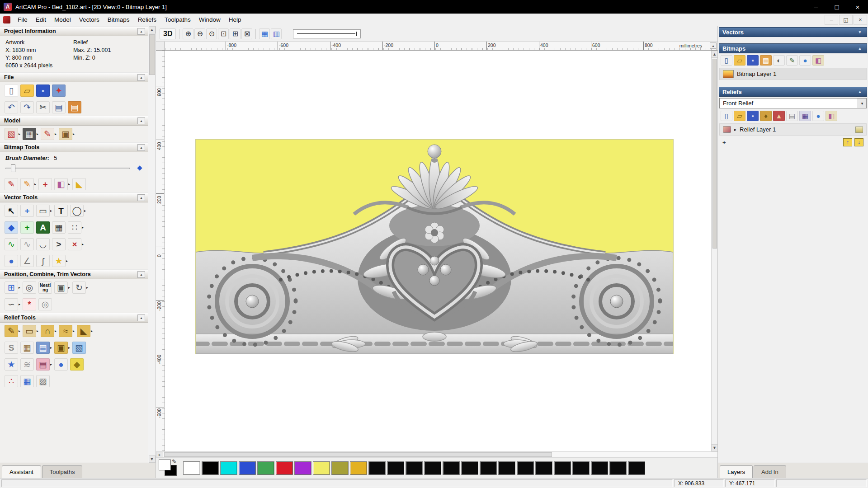  What do you see at coordinates (59, 228) in the screenshot?
I see `make-grid-icon: ▦ ▸` at bounding box center [59, 228].